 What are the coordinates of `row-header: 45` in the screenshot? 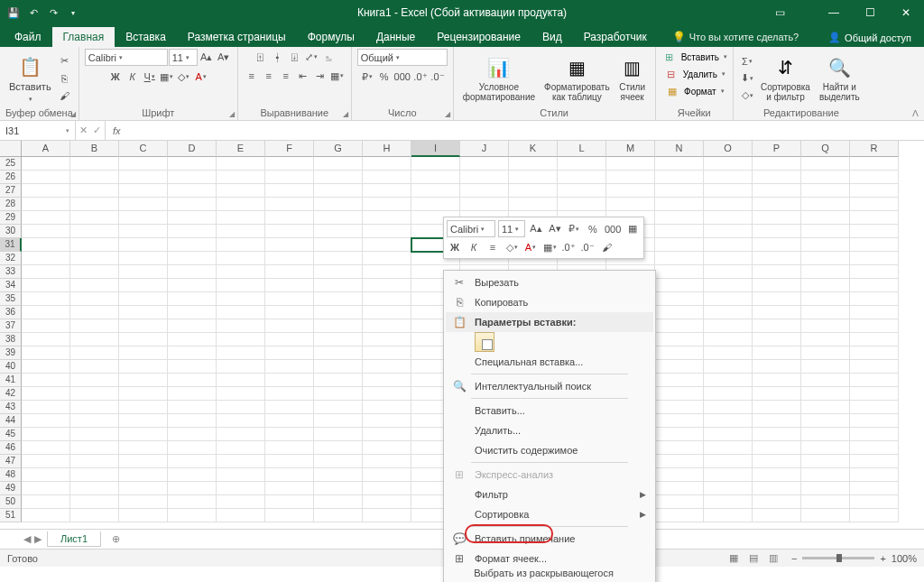 It's located at (11, 435).